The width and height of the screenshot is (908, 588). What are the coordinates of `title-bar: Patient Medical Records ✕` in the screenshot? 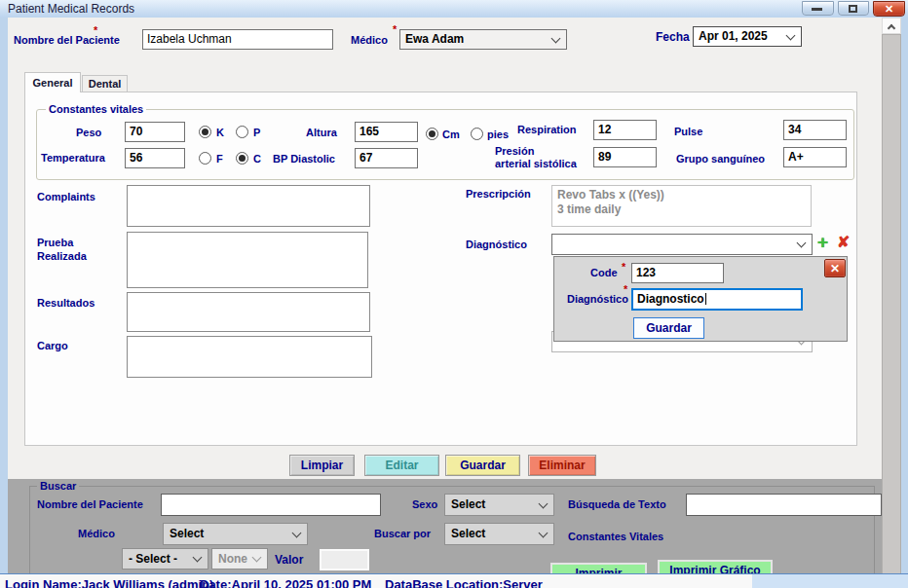 It's located at (454, 9).